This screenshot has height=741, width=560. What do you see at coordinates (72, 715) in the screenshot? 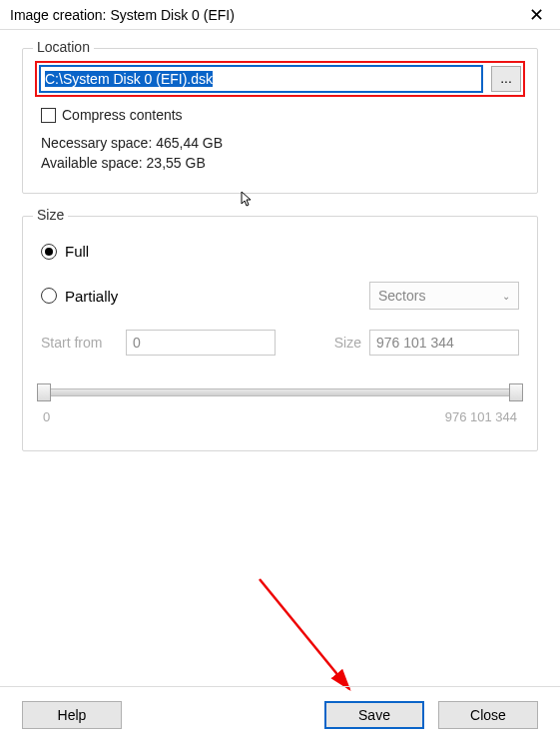
I see `help-button: Help` at bounding box center [72, 715].